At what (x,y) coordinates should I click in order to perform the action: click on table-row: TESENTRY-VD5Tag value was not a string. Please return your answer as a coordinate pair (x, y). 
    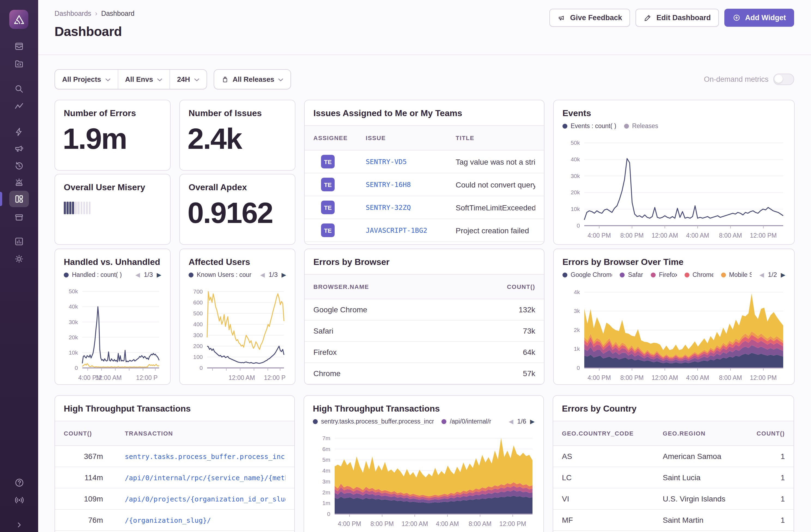
    Looking at the image, I should click on (424, 162).